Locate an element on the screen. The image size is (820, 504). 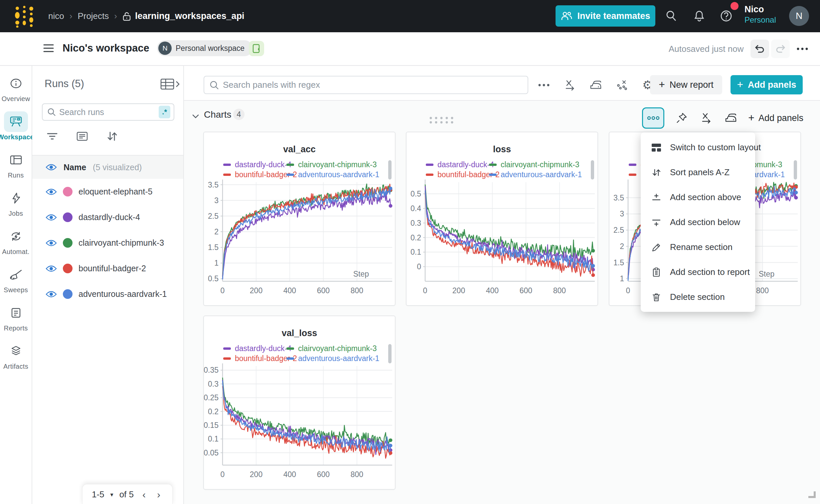
pagination-range: 1-5 is located at coordinates (98, 495).